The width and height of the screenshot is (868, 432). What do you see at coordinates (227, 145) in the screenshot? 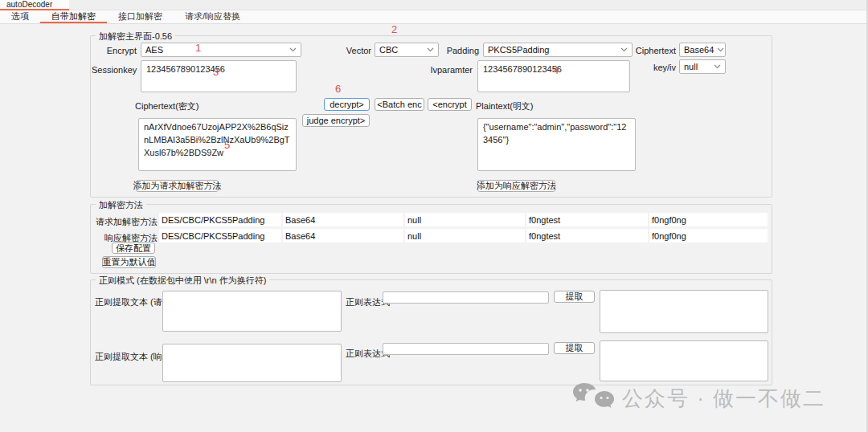
I see `annotation-5: 5` at bounding box center [227, 145].